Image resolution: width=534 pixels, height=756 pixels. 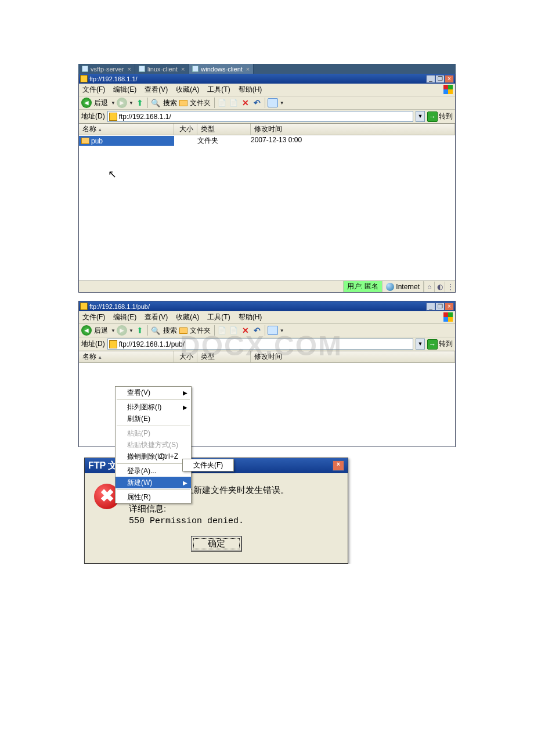 I want to click on copy-to-button: 📄, so click(x=234, y=330).